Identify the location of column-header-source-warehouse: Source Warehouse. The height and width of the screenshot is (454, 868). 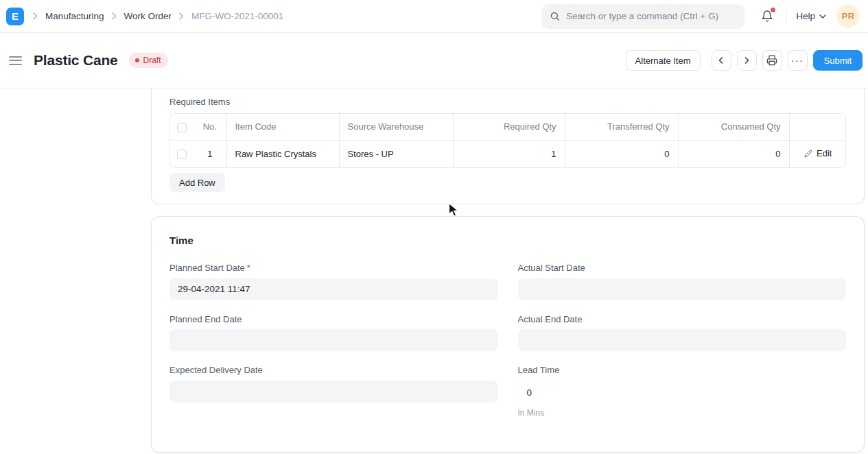
(396, 127).